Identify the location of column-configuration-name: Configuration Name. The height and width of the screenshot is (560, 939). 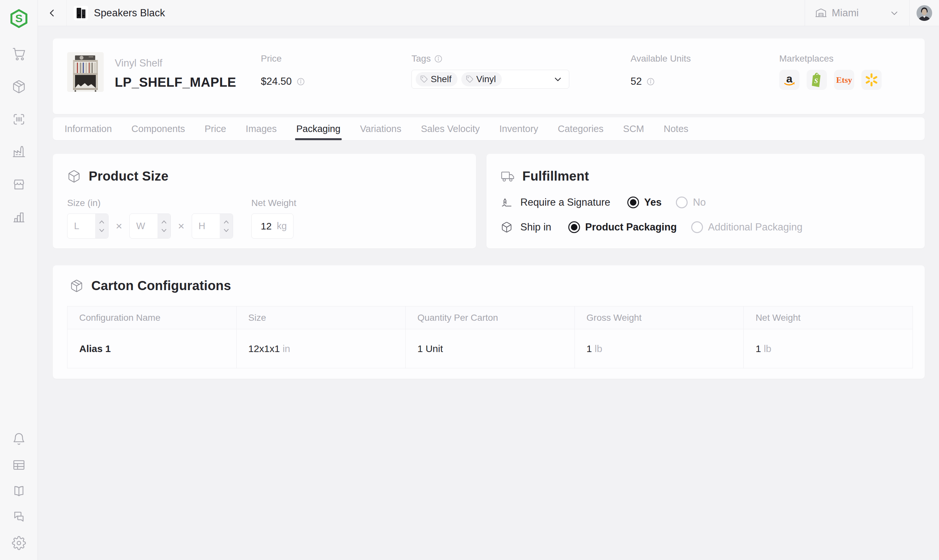
(152, 318).